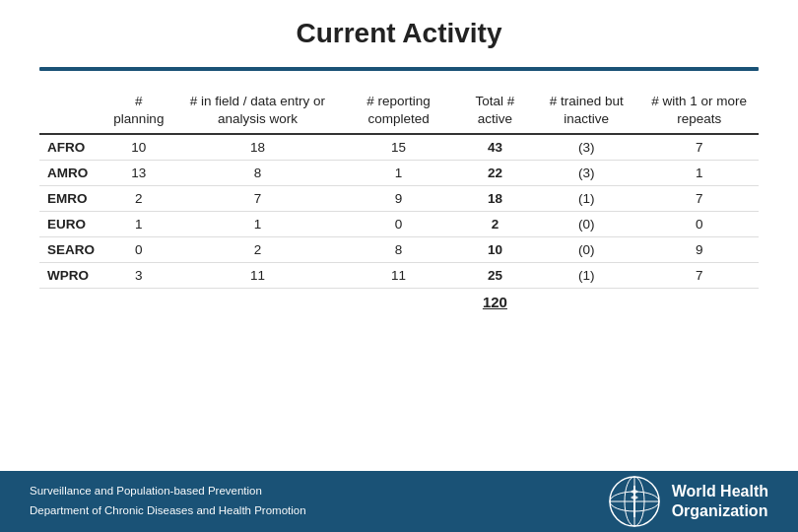 This screenshot has width=798, height=532. I want to click on cell-region: WPRO, so click(71, 276).